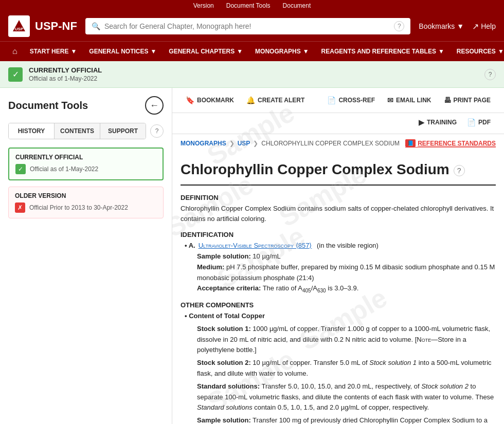 The height and width of the screenshot is (424, 504). What do you see at coordinates (457, 27) in the screenshot?
I see `header-right: Bookmarks ▼ ↗ Help` at bounding box center [457, 27].